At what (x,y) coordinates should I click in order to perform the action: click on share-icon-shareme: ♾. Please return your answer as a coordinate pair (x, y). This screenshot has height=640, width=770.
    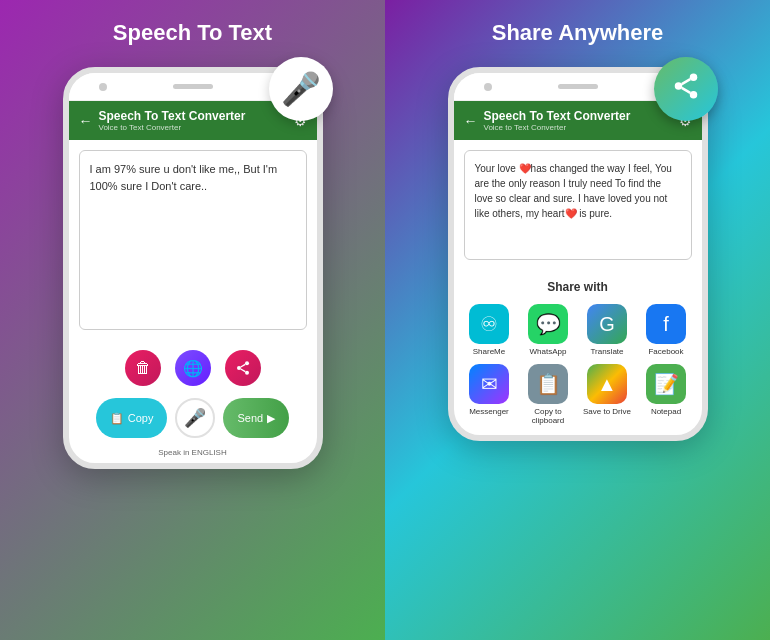
    Looking at the image, I should click on (489, 324).